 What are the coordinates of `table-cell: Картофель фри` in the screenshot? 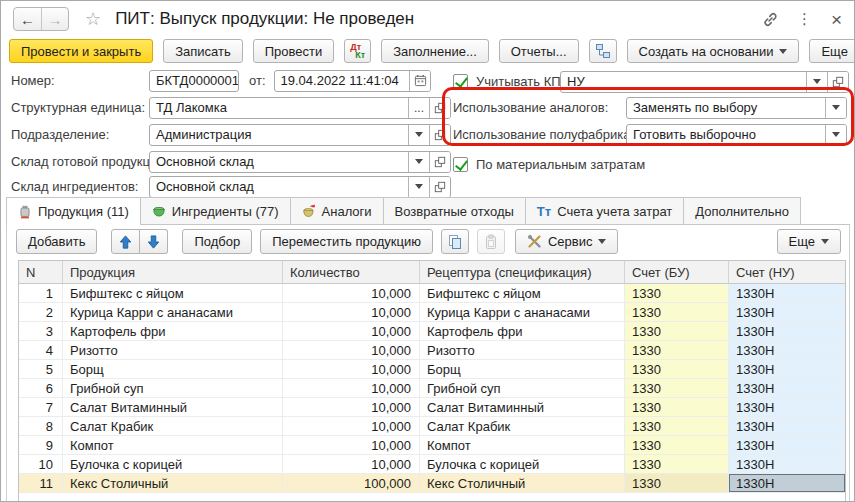 It's located at (522, 331).